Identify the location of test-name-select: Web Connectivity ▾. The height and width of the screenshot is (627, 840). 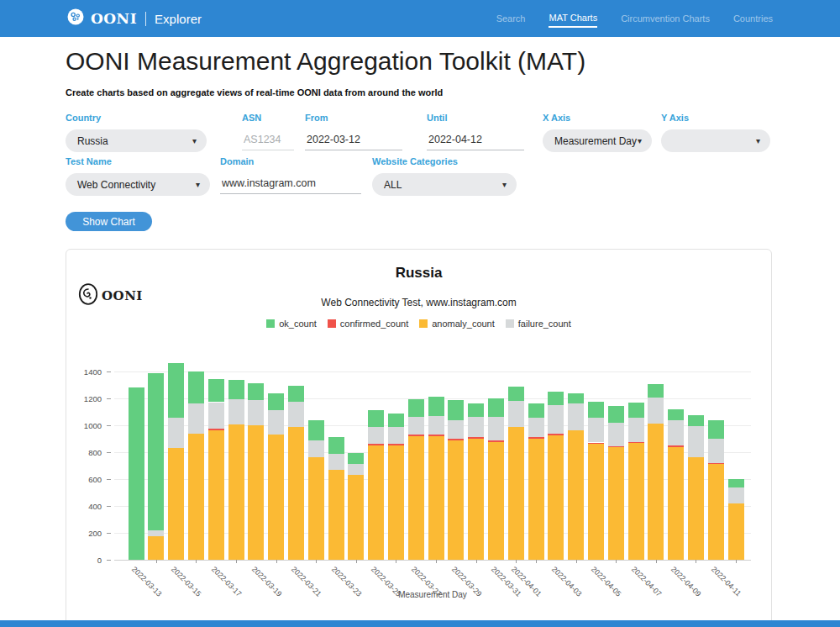
(138, 185).